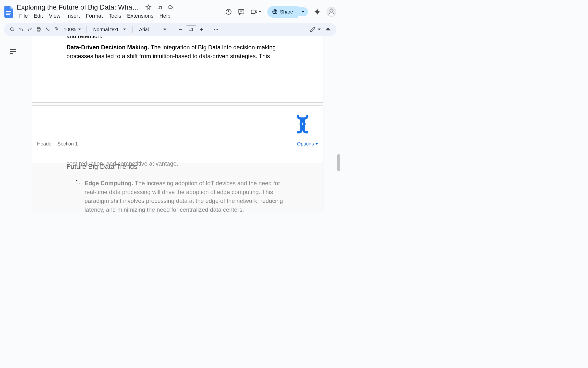  I want to click on paint-format-icon, so click(56, 29).